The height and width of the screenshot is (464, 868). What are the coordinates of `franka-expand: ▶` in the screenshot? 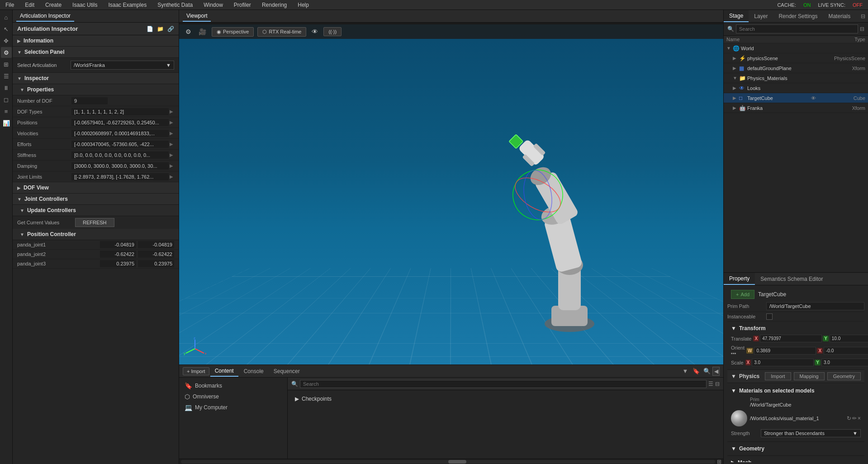 It's located at (736, 108).